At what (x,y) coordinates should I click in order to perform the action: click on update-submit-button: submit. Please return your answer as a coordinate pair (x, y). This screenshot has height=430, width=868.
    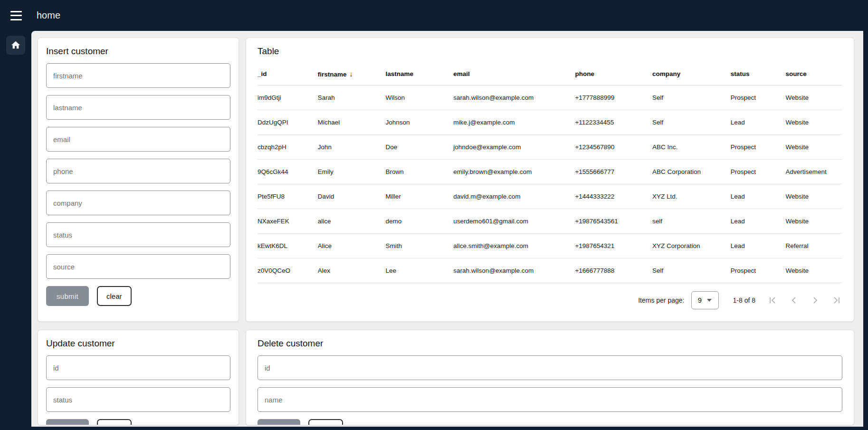
    Looking at the image, I should click on (67, 422).